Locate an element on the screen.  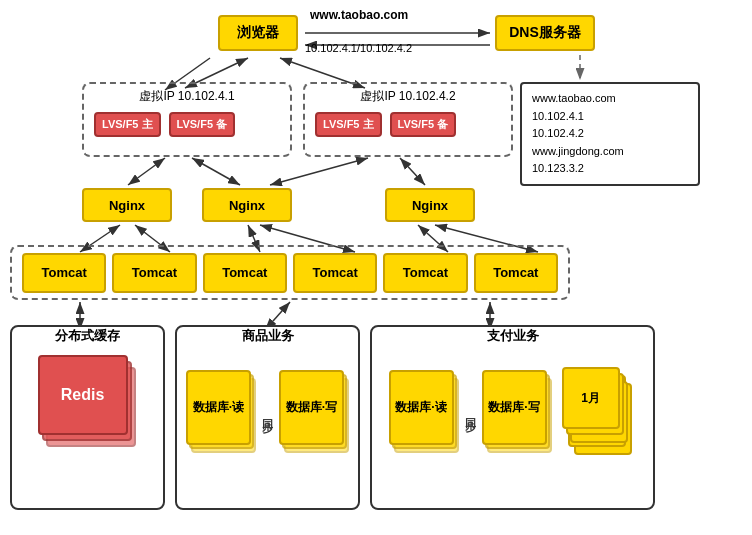
tomcat1-box: Tomcat is located at coordinates (64, 273).